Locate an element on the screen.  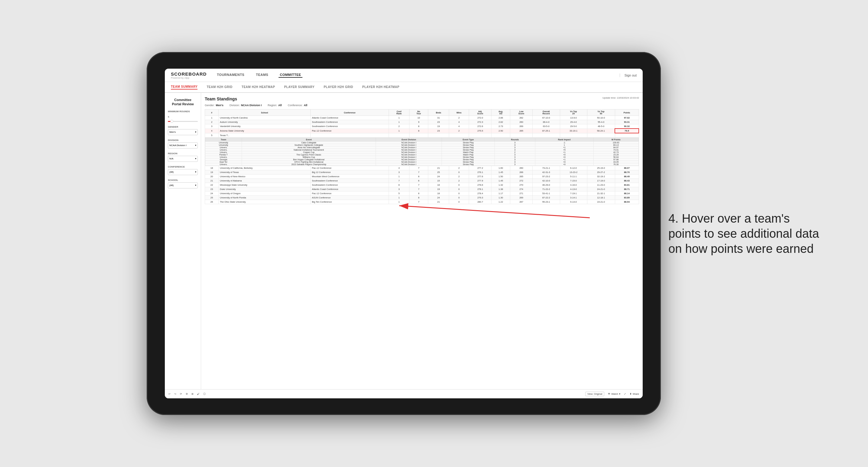
table-row: 21 University of Alabama Southeastern Co… is located at coordinates (422, 181).